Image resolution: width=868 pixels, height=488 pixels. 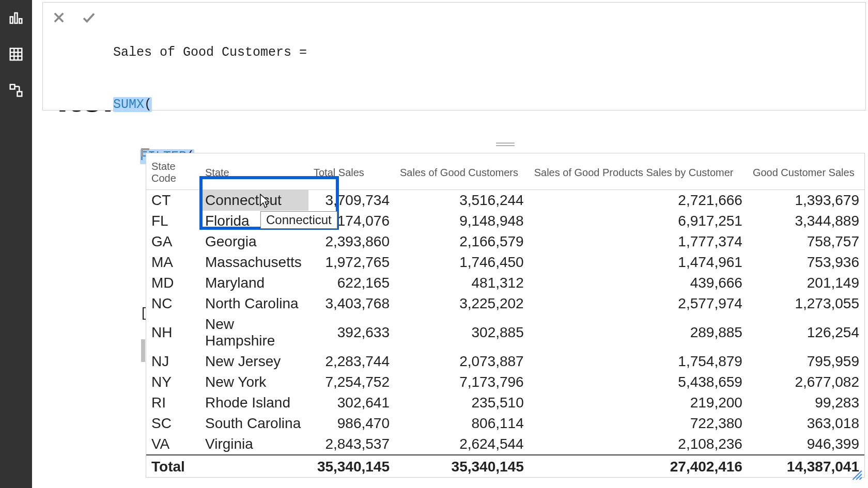 I want to click on cell-state: Virginia, so click(x=254, y=444).